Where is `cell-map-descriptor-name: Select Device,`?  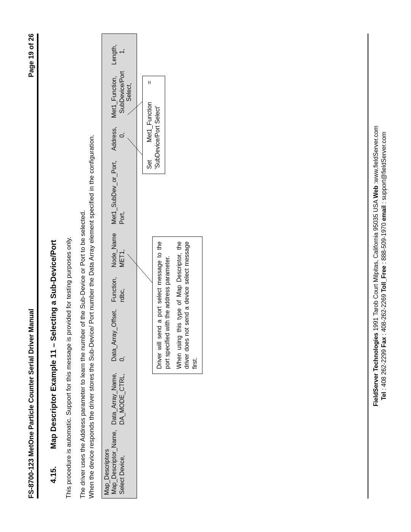 cell-map-descriptor-name: Select Device, is located at coordinates (126, 460).